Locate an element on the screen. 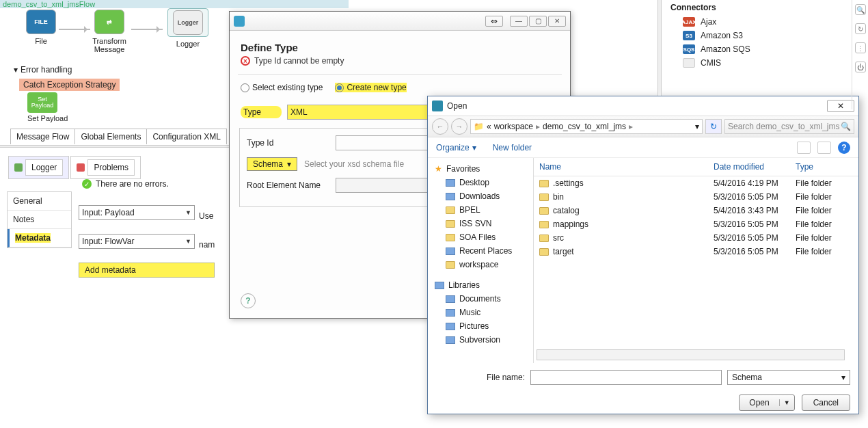 This screenshot has height=428, width=868. tree-item: Documents is located at coordinates (480, 299).